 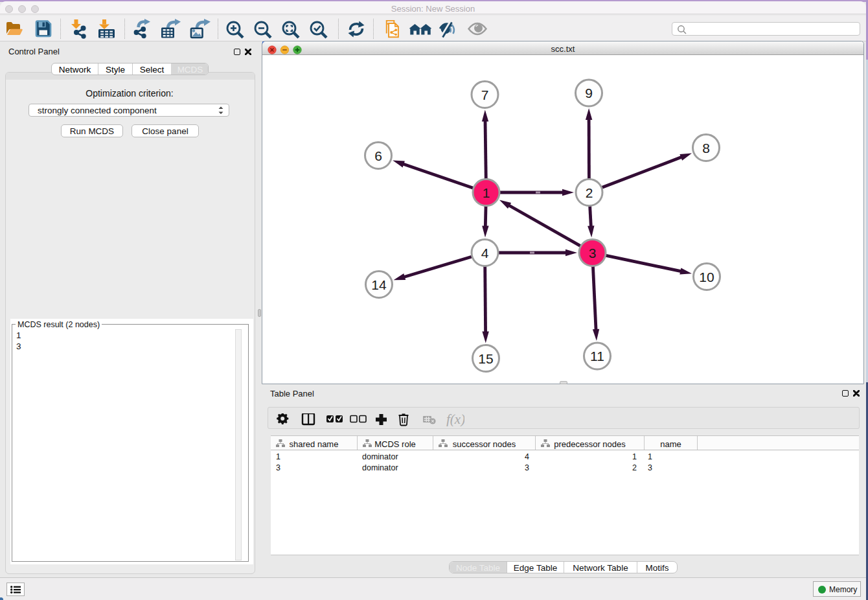 I want to click on svg-text: 8, so click(x=706, y=148).